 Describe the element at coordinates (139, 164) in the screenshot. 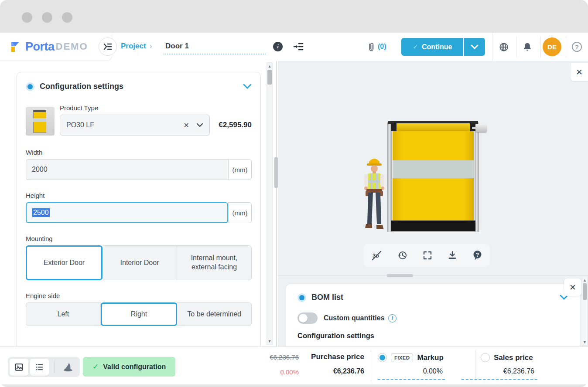

I see `width-field-group: Width 2000 (mm)` at that location.